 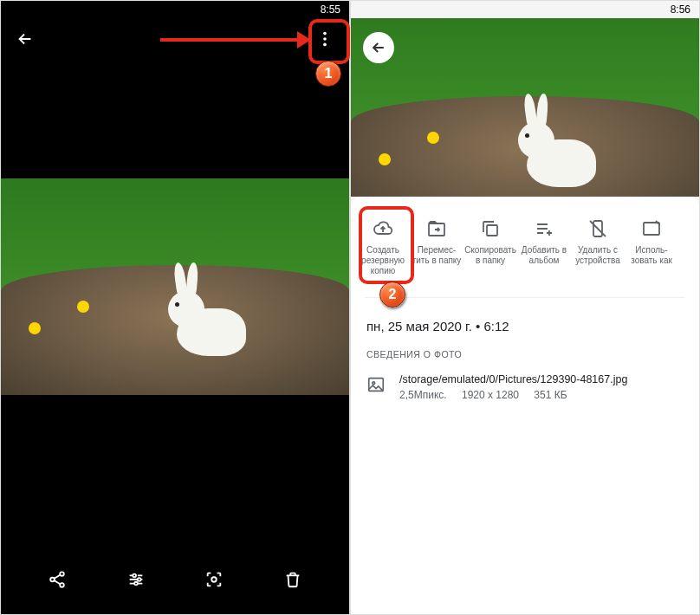 I want to click on photo-datetime: пн, 25 мая 2020 г. • 6:12, so click(x=525, y=322).